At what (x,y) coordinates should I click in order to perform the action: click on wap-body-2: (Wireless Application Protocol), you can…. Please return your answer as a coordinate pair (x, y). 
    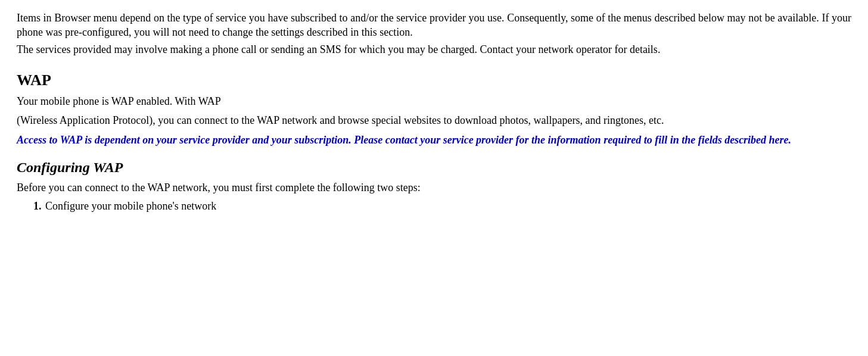
    Looking at the image, I should click on (434, 120).